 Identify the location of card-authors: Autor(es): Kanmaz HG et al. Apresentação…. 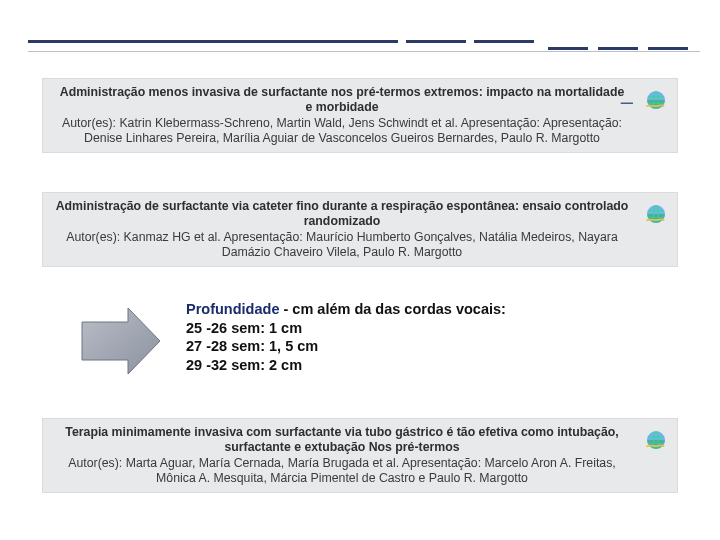
(342, 246).